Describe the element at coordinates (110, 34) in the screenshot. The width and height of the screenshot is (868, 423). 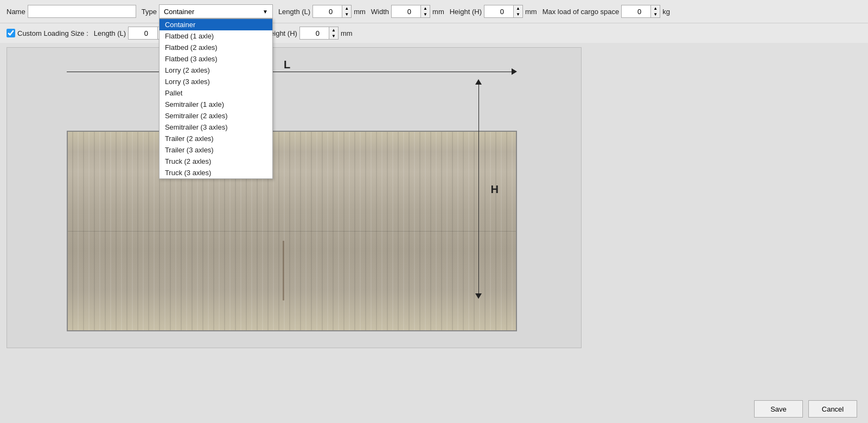
I see `cl-length-label: Length (L)` at that location.